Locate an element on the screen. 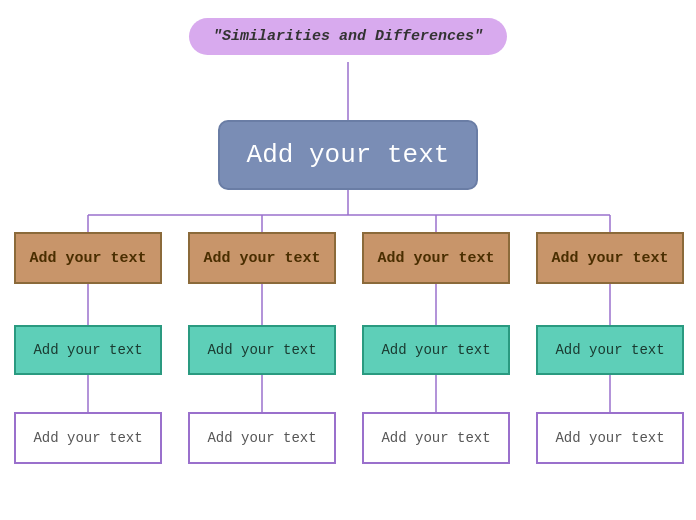  level4-node-3-label: Add your text is located at coordinates (436, 438).